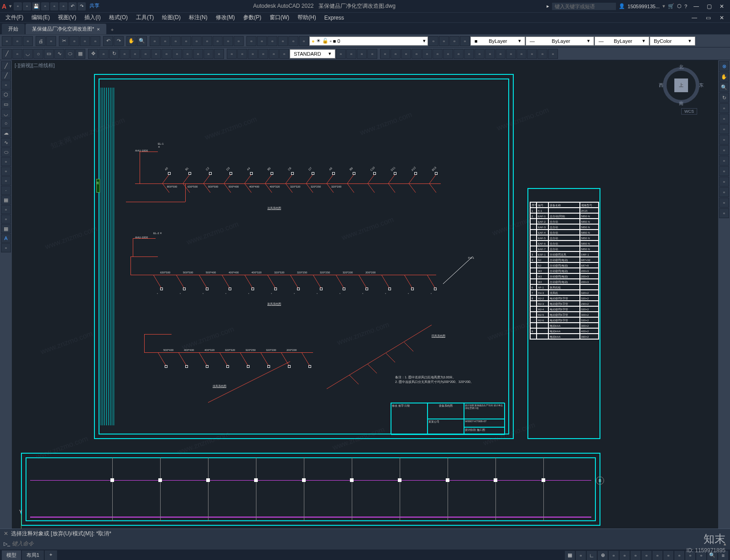 Image resolution: width=730 pixels, height=560 pixels. Describe the element at coordinates (6, 85) in the screenshot. I see `pline-tool-icon: ▫` at that location.